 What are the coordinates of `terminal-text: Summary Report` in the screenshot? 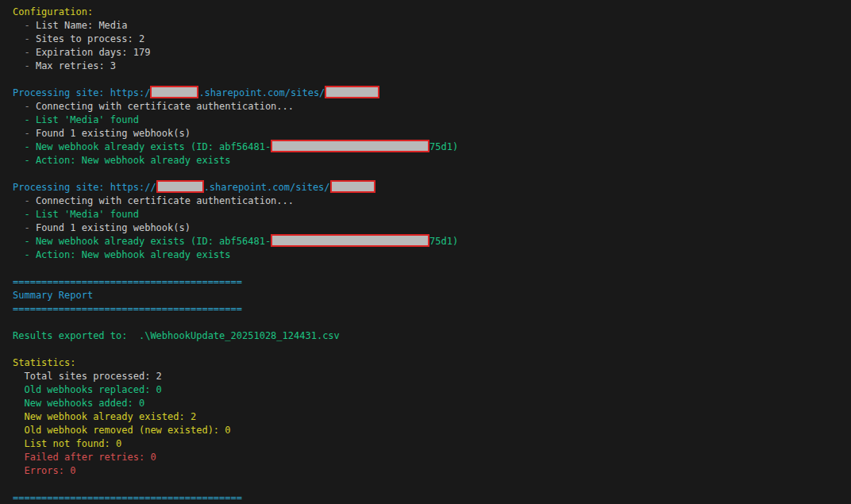 It's located at (52, 295).